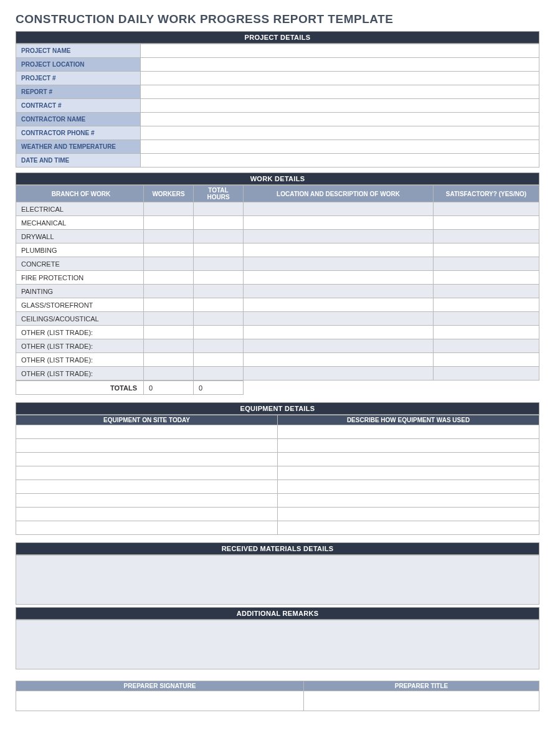 The width and height of the screenshot is (555, 756). Describe the element at coordinates (169, 388) in the screenshot. I see `totals-workers: 0` at that location.